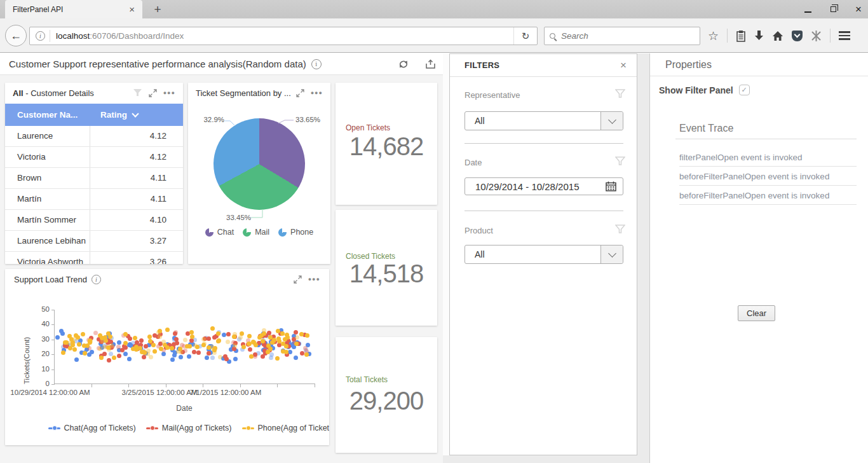 This screenshot has height=463, width=868. What do you see at coordinates (713, 36) in the screenshot?
I see `bookmark-star-icon: ☆` at bounding box center [713, 36].